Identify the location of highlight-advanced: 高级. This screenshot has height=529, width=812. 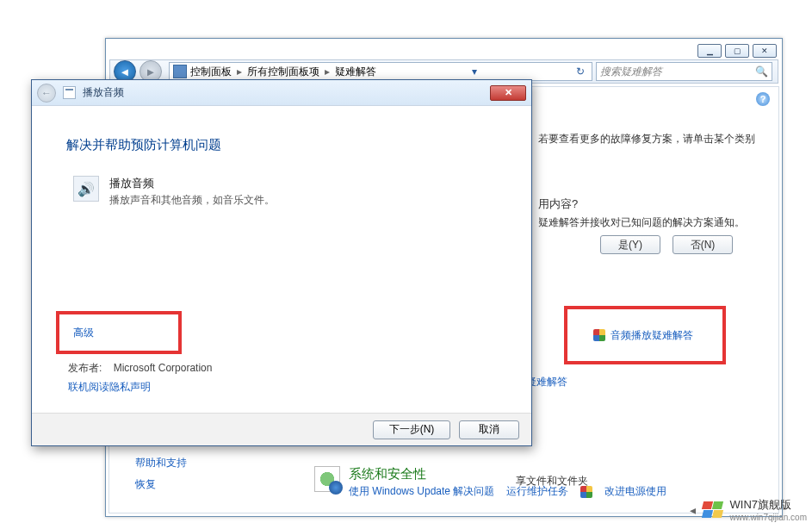
(119, 333).